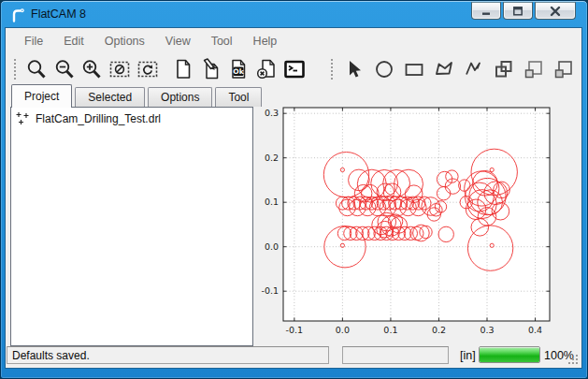 This screenshot has width=588, height=379. I want to click on tab-options-label: Options, so click(179, 97).